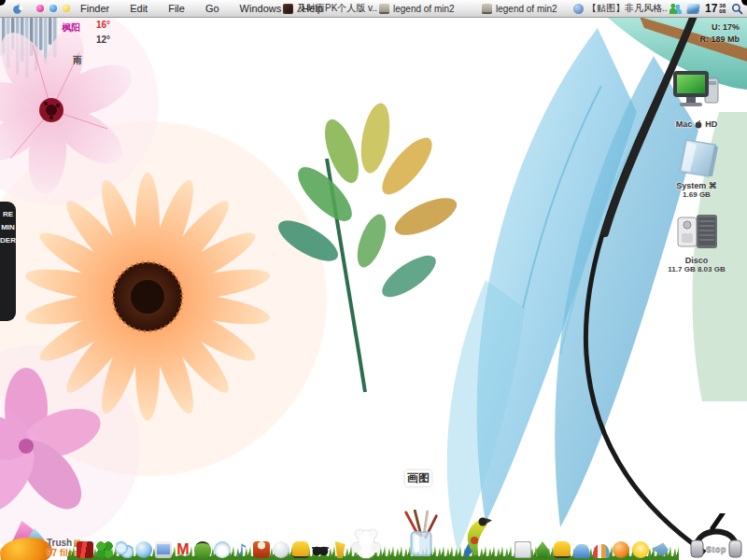 The image size is (747, 560). Describe the element at coordinates (738, 9) in the screenshot. I see `spotlight-icon` at that location.